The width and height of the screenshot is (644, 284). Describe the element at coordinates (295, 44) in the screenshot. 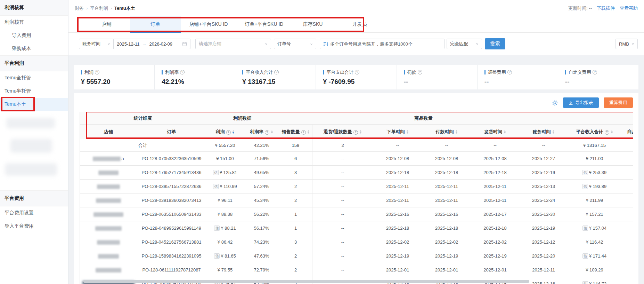

I see `order-field-select: 订单号 ∨` at that location.